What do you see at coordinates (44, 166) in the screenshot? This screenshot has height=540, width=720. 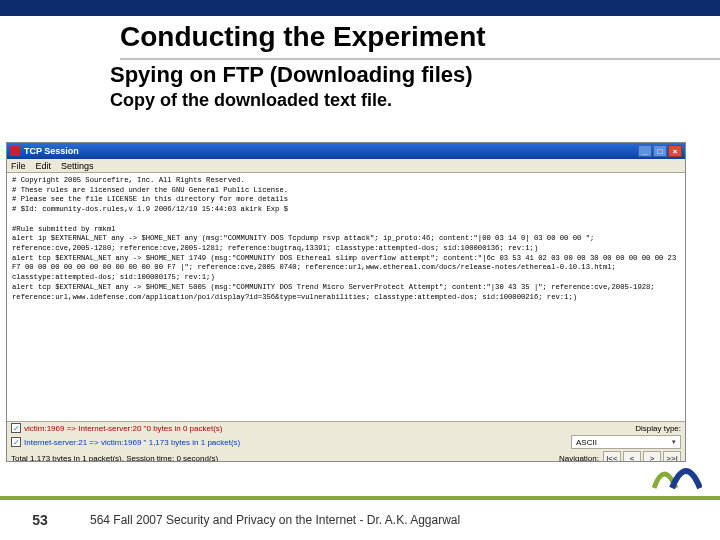 I see `menu-edit: Edit` at bounding box center [44, 166].